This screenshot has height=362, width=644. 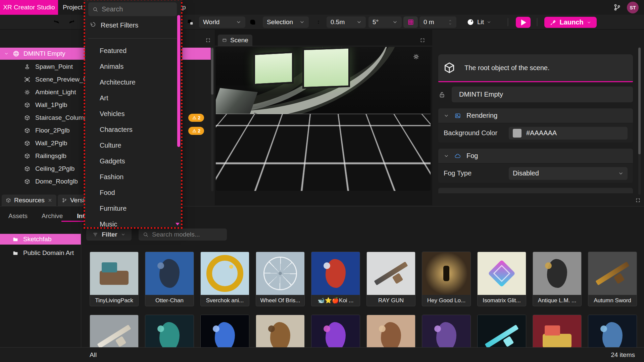 I want to click on model-card: TinyLivingPack, so click(x=114, y=279).